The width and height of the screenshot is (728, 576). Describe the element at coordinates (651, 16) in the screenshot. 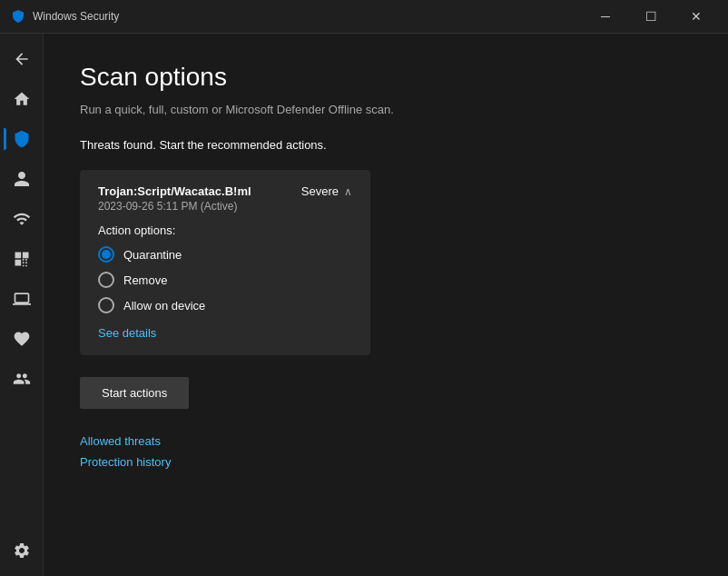

I see `title-bar-controls: ─ ☐ ✕` at that location.